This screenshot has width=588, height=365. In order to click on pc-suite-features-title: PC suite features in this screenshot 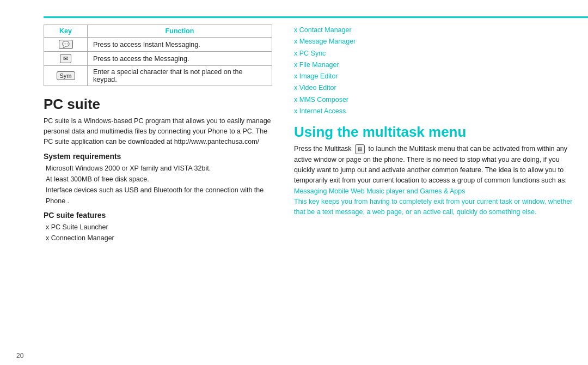, I will do `click(158, 215)`.